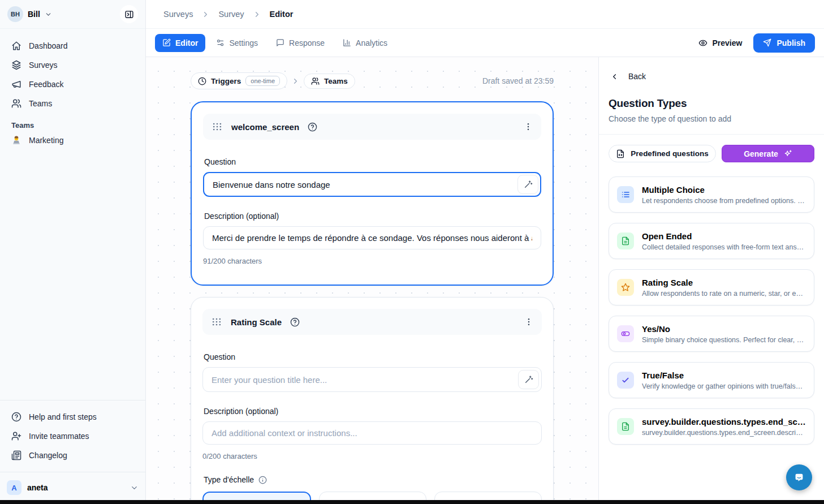 The width and height of the screenshot is (824, 504). Describe the element at coordinates (41, 104) in the screenshot. I see `sidebar-item-label: Teams` at that location.